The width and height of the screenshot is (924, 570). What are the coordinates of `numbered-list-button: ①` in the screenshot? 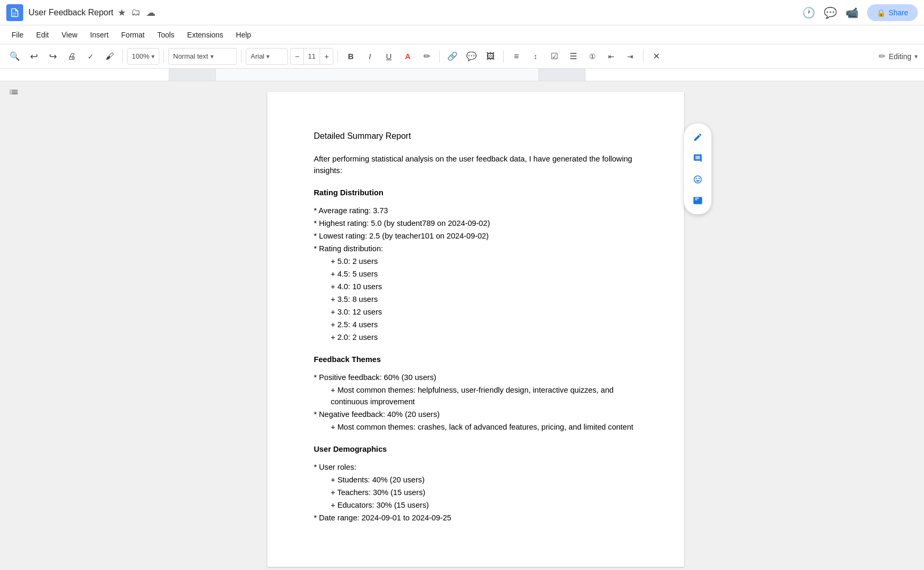 It's located at (592, 56).